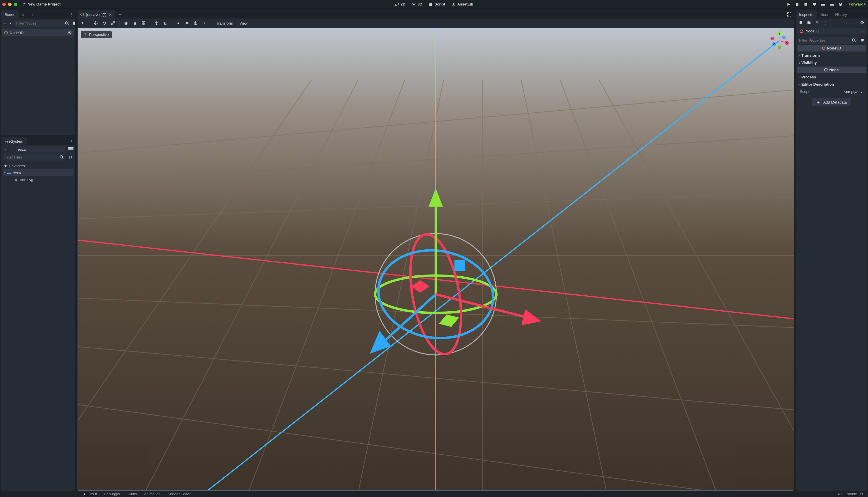 This screenshot has width=868, height=497. Describe the element at coordinates (16, 4) in the screenshot. I see `window-zoom-icon` at that location.